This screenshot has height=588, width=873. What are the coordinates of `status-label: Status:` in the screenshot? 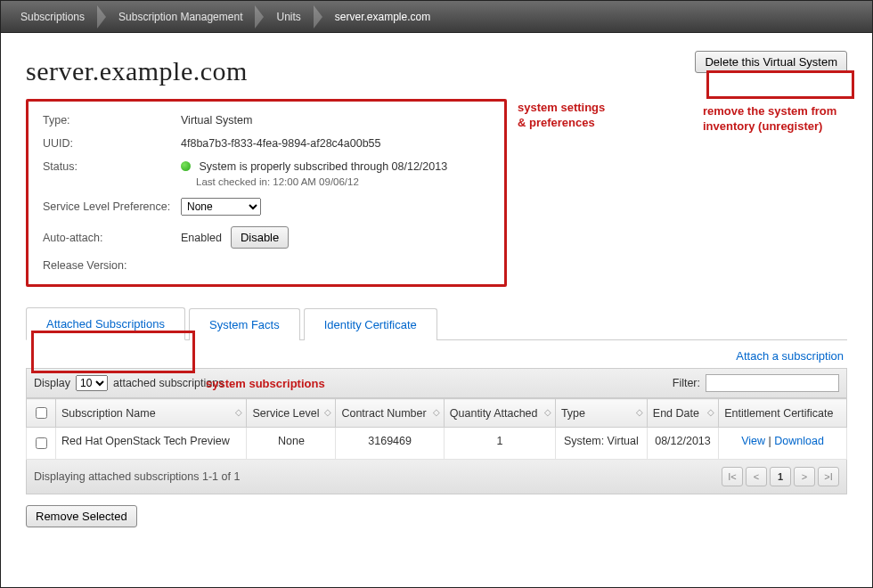 It's located at (112, 167).